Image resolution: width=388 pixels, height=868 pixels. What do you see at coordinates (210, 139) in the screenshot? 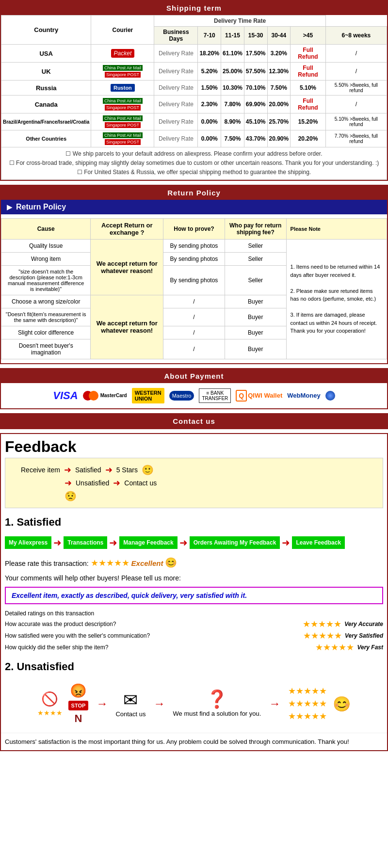
I see `other-7-10: 0.00%` at bounding box center [210, 139].